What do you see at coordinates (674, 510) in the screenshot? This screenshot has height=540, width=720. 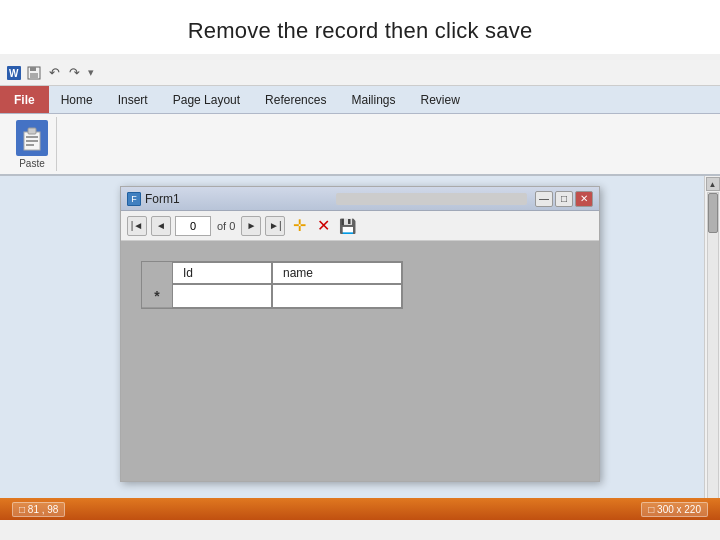 I see `status-right: □ 300 x 220` at bounding box center [674, 510].